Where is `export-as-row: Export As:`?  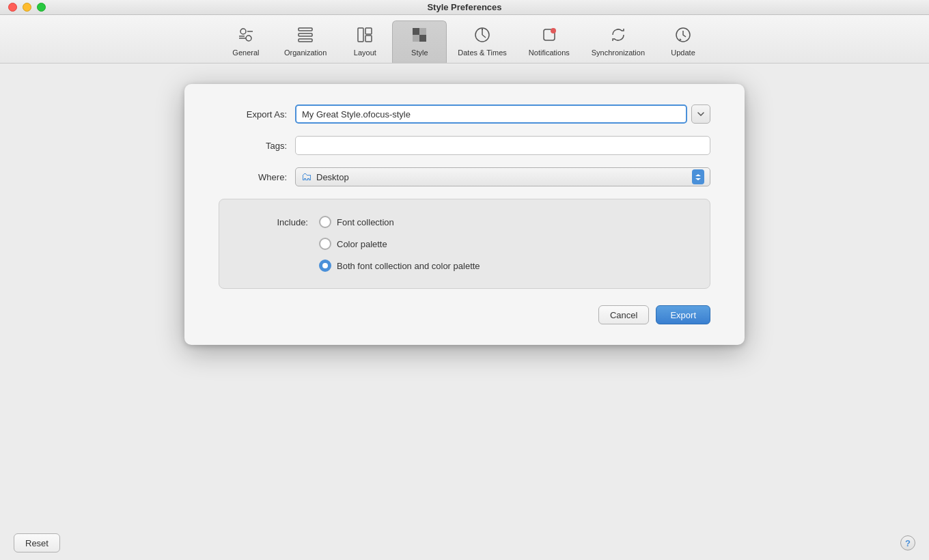
export-as-row: Export As: is located at coordinates (464, 114).